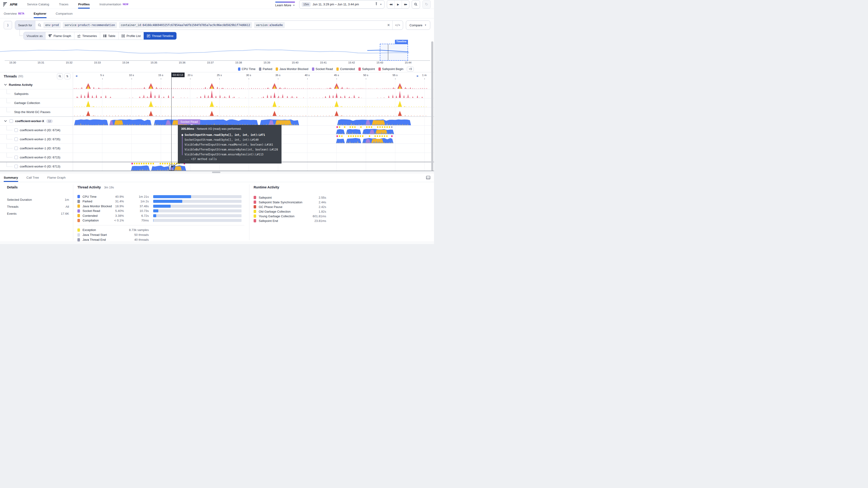 The image size is (868, 488). Describe the element at coordinates (84, 4) in the screenshot. I see `nav-item-profiles: Profiles` at that location.